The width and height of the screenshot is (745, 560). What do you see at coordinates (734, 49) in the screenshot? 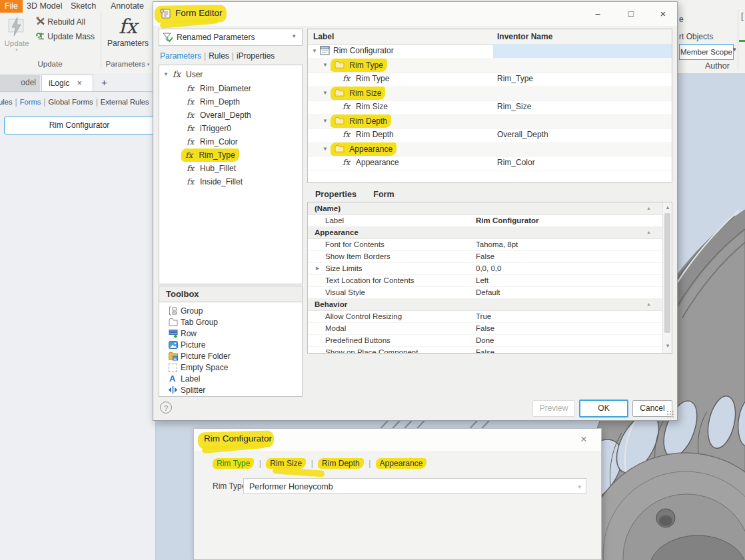
I see `member-scope-arrow: ▾` at bounding box center [734, 49].